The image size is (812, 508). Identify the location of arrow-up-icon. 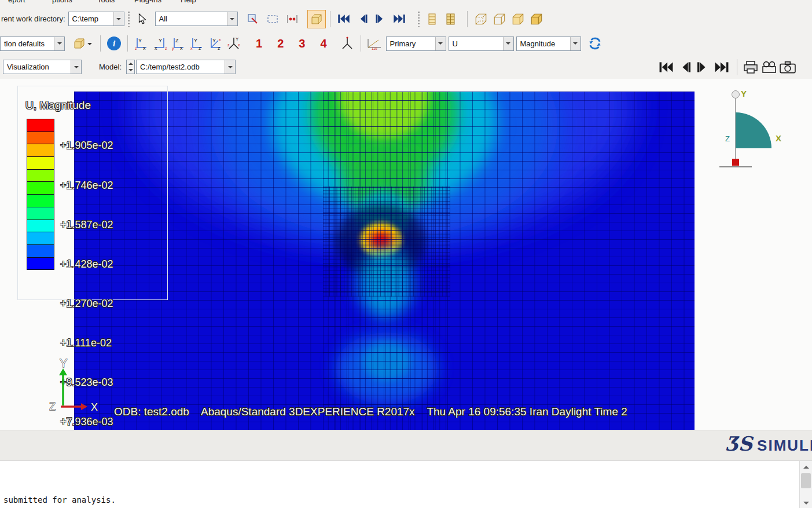
(806, 466).